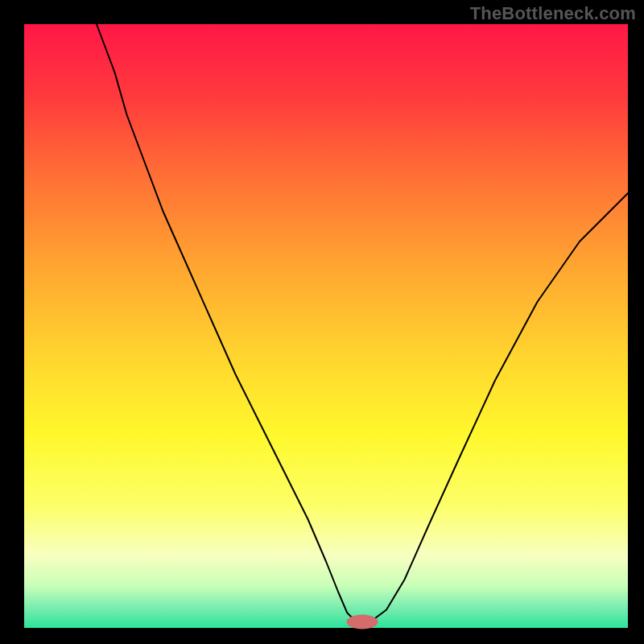 This screenshot has height=644, width=644. Describe the element at coordinates (362, 622) in the screenshot. I see `marker-layer` at that location.